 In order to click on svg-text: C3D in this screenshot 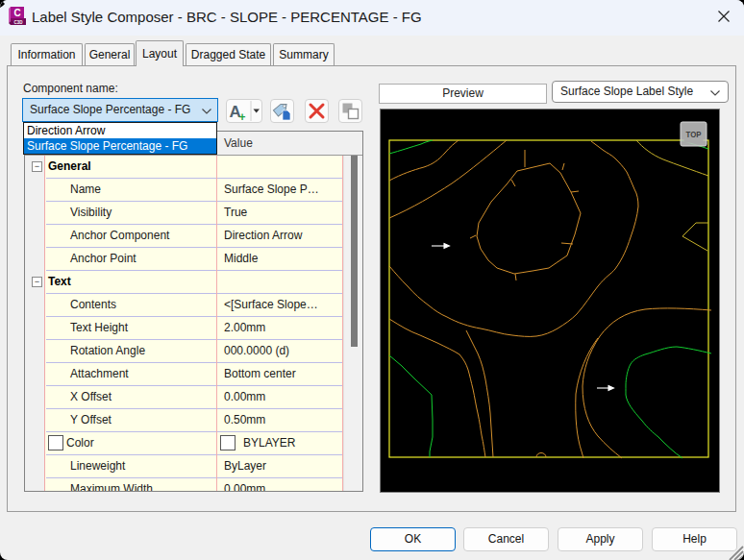, I will do `click(18, 23)`.